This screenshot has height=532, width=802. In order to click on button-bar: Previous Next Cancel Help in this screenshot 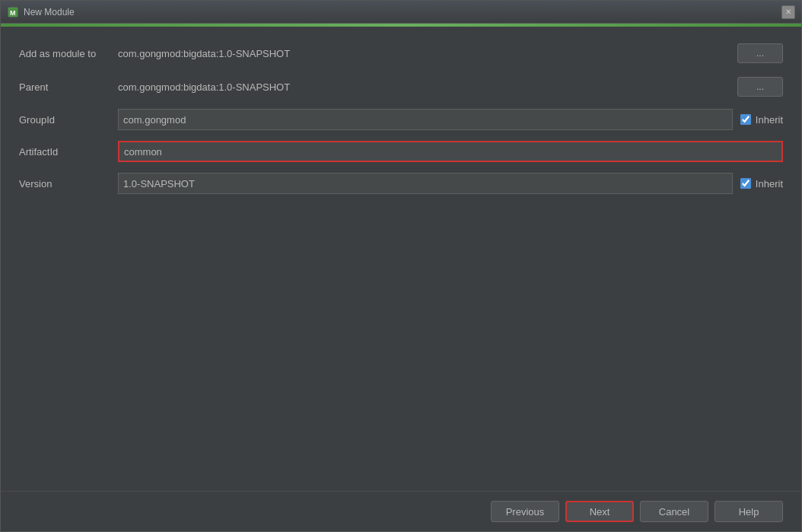, I will do `click(401, 511)`.